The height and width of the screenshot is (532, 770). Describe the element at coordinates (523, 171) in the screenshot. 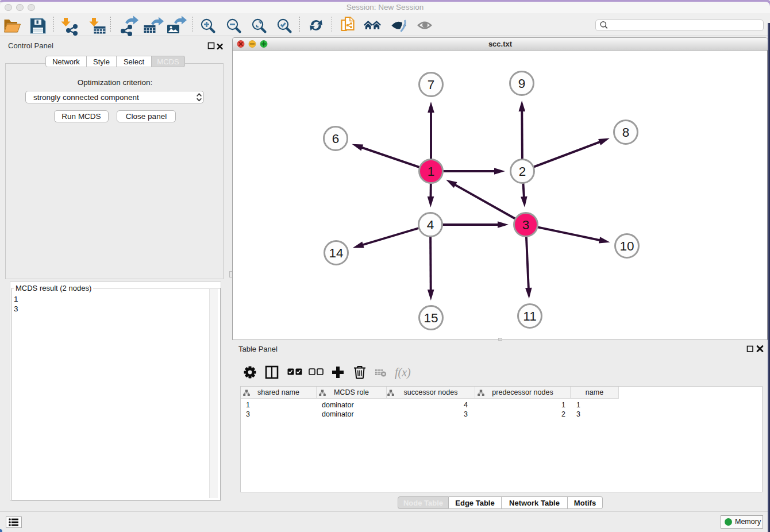

I see `svg-text: 2` at that location.